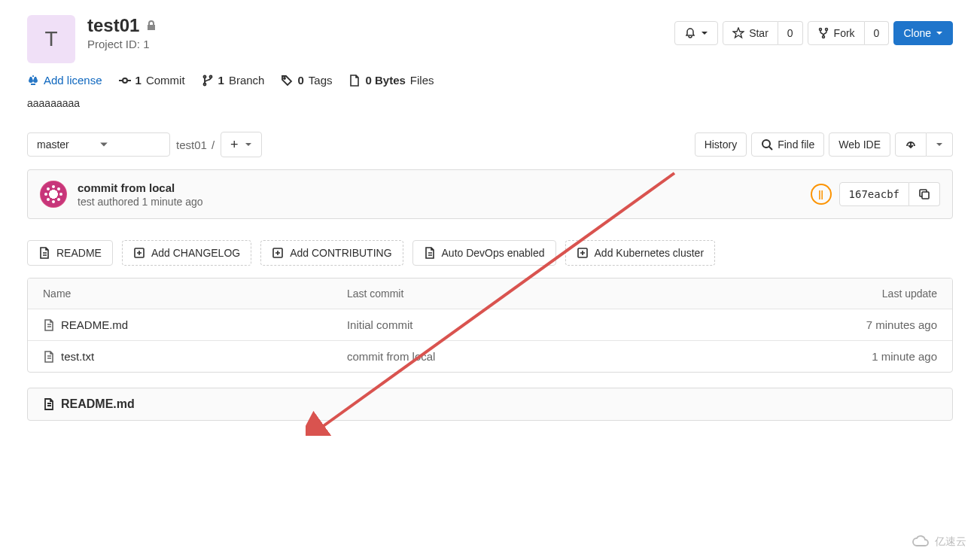  Describe the element at coordinates (911, 145) in the screenshot. I see `download-button` at that location.